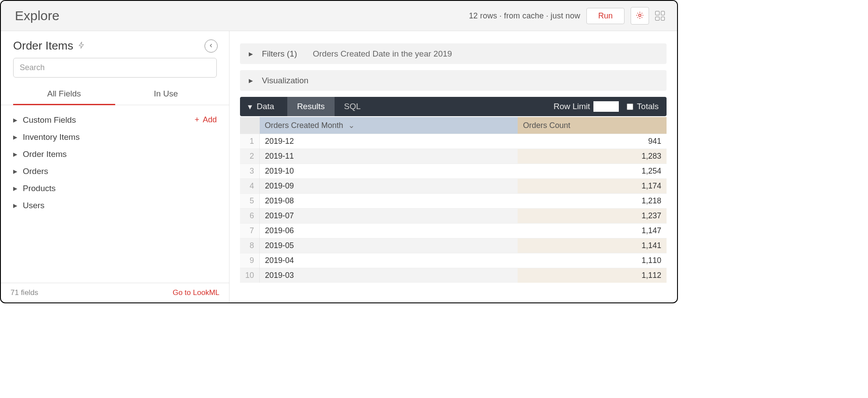  What do you see at coordinates (389, 216) in the screenshot?
I see `dimension-cell: 2019-07` at bounding box center [389, 216].